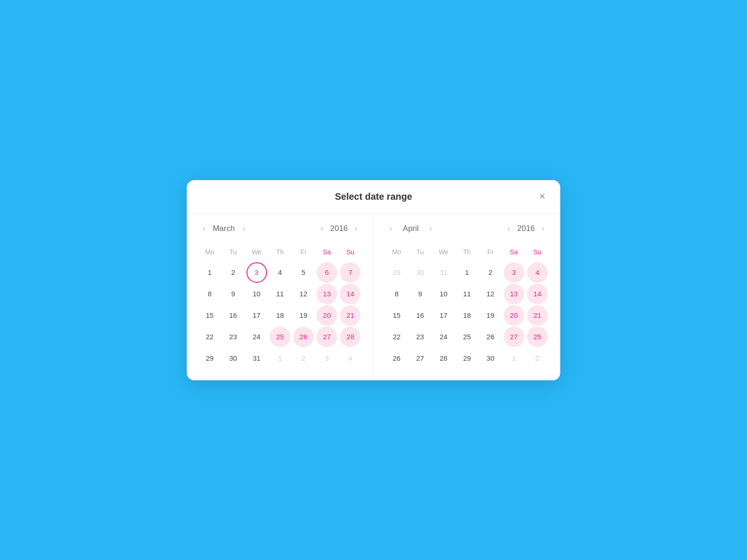 Image resolution: width=747 pixels, height=560 pixels. What do you see at coordinates (322, 229) in the screenshot?
I see `left-prev-year-button: ‹` at bounding box center [322, 229].